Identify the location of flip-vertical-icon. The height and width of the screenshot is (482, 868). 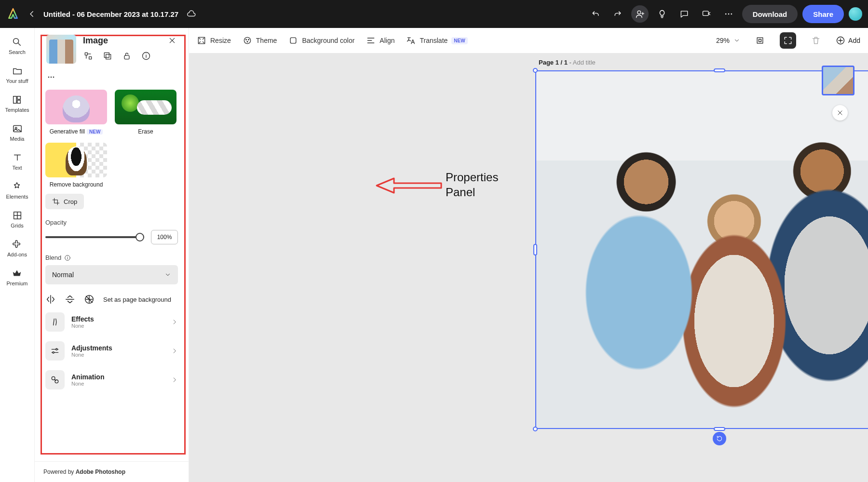
(70, 299).